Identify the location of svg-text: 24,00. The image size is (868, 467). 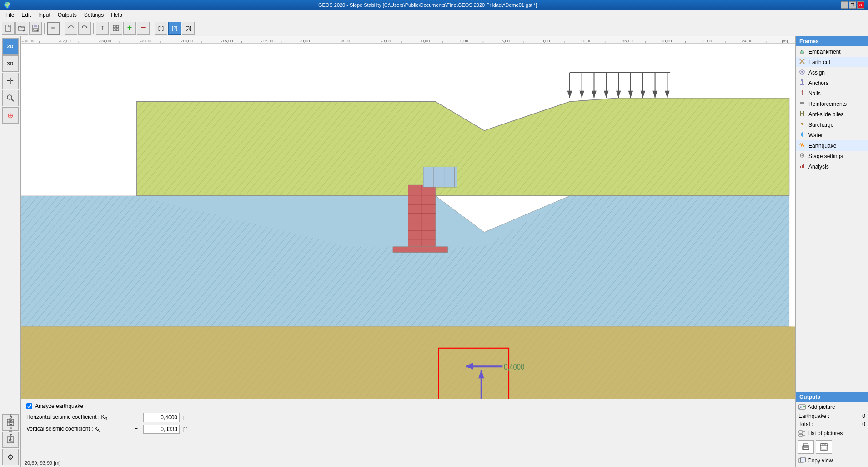
(747, 41).